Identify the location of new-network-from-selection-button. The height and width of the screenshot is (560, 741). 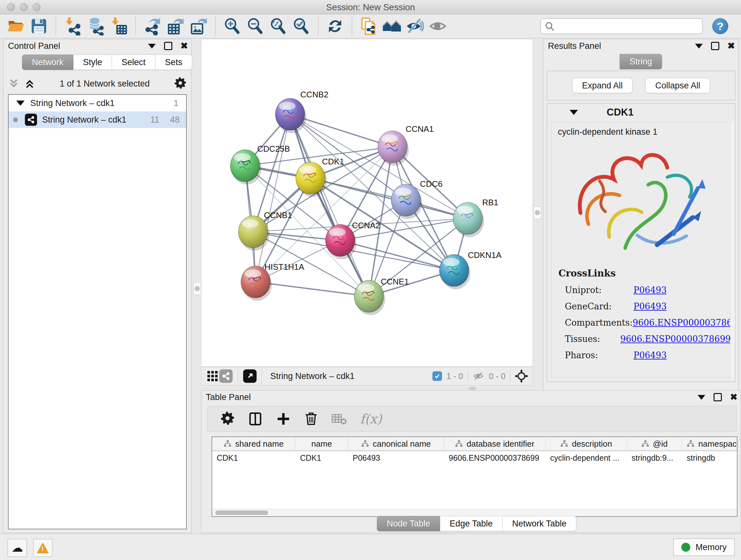
(369, 26).